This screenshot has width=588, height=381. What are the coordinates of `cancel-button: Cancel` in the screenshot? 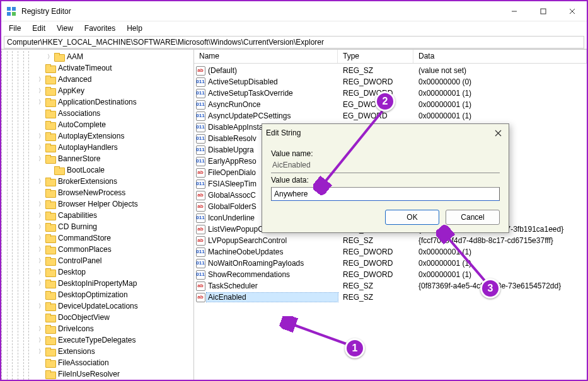 It's located at (473, 217).